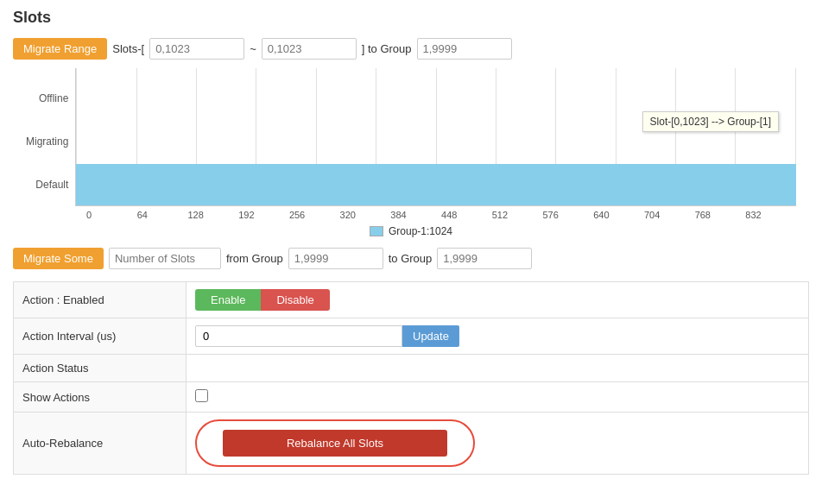 The height and width of the screenshot is (504, 822). I want to click on interval-group: Update, so click(497, 337).